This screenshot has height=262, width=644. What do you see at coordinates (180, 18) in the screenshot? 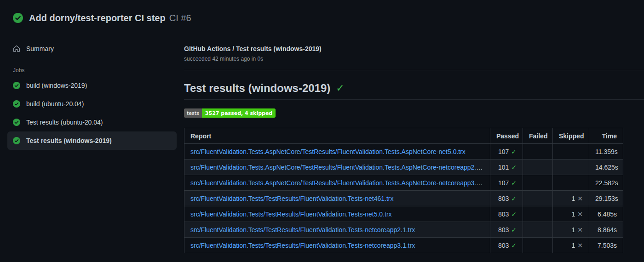
I see `run-number: CI #6` at bounding box center [180, 18].